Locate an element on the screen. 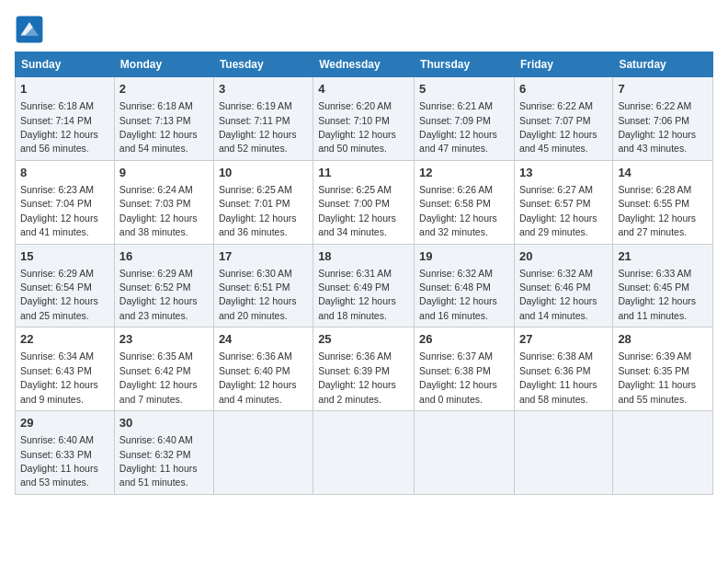 This screenshot has height=563, width=728. calendar-cell: 3 Sunrise: 6:19 AMSunset: 7:11 PMDayligh… is located at coordinates (263, 120).